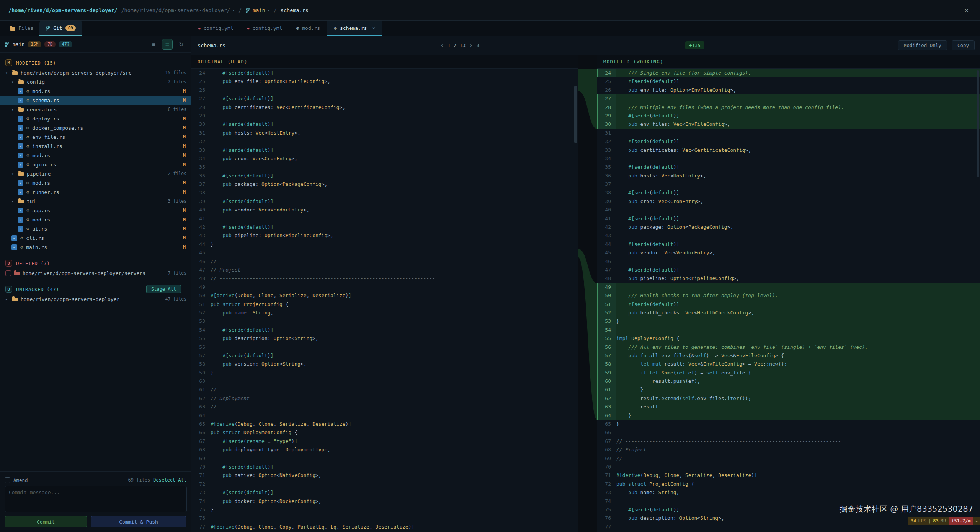  Describe the element at coordinates (789, 202) in the screenshot. I see `code-line: 39 pub cron: Vec<CronEntry>,` at that location.